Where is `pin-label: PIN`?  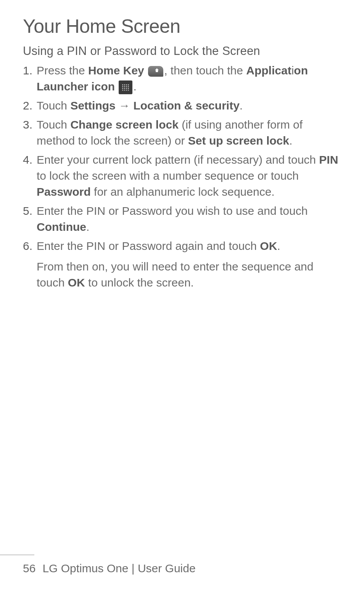
pin-label: PIN is located at coordinates (329, 159).